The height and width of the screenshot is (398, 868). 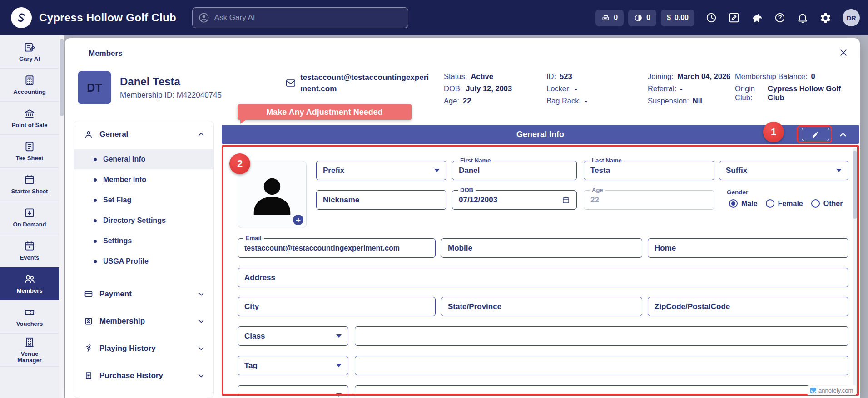 I want to click on edit-button, so click(x=816, y=134).